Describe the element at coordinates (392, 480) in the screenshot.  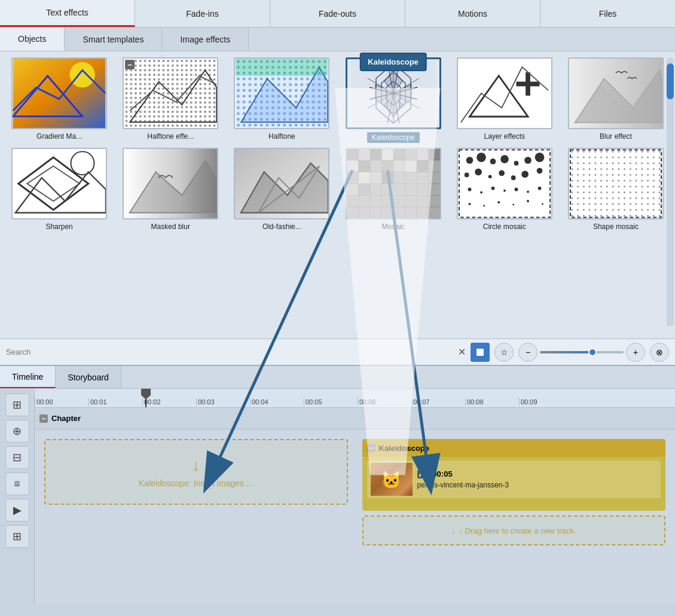
I see `cat-image` at that location.